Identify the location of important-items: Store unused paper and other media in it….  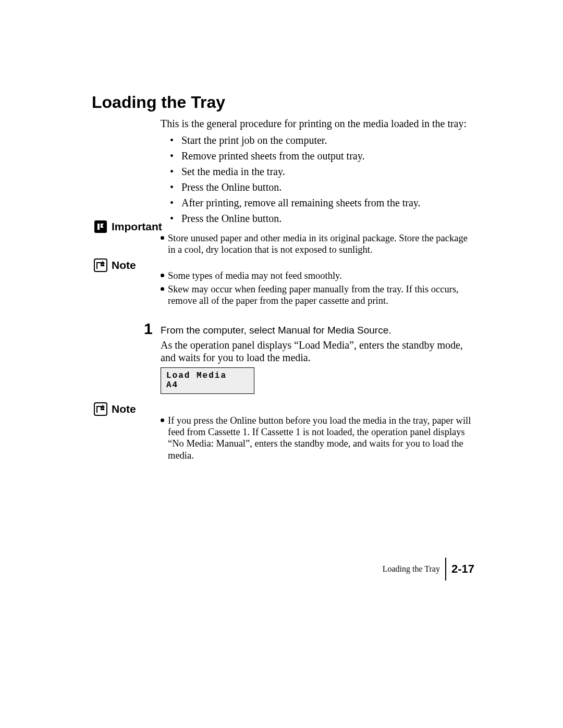
(317, 245).